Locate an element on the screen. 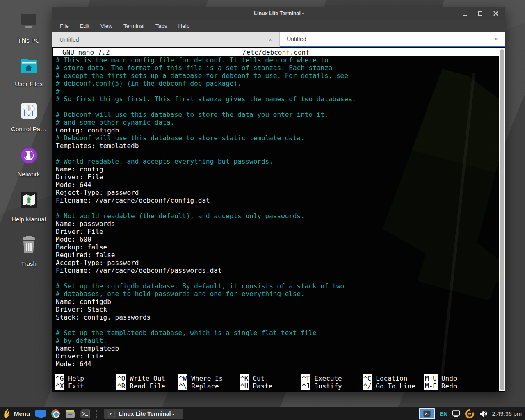 The width and height of the screenshot is (525, 420). shortcut-key: ^T is located at coordinates (306, 378).